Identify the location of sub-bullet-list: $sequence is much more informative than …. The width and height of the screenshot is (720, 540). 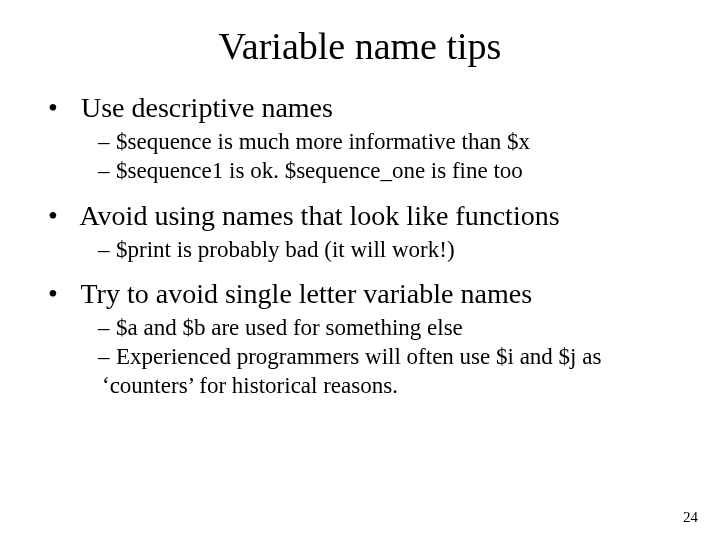
(365, 157).